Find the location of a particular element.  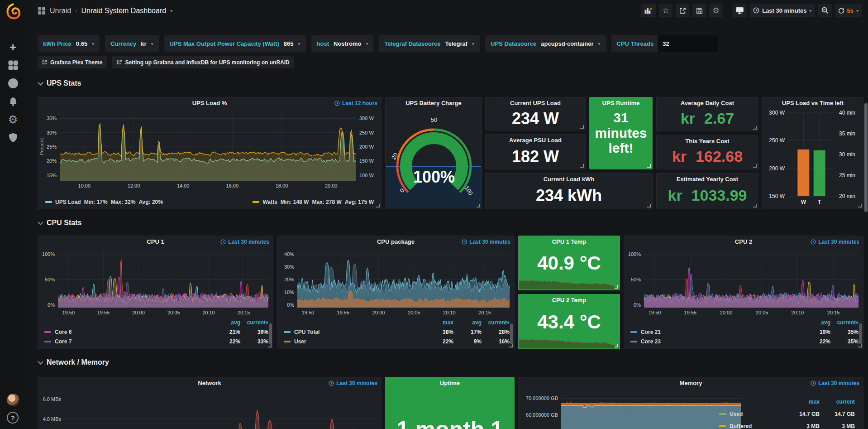

save-dashboard-button is located at coordinates (699, 10).